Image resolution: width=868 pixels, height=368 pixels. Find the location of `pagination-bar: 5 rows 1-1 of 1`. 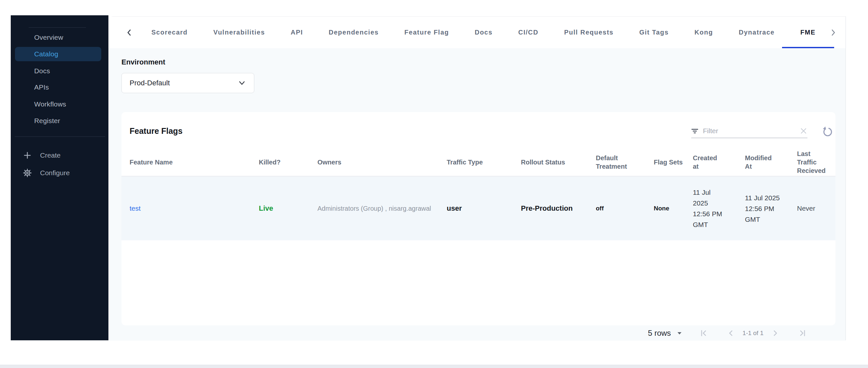

pagination-bar: 5 rows 1-1 of 1 is located at coordinates (477, 333).